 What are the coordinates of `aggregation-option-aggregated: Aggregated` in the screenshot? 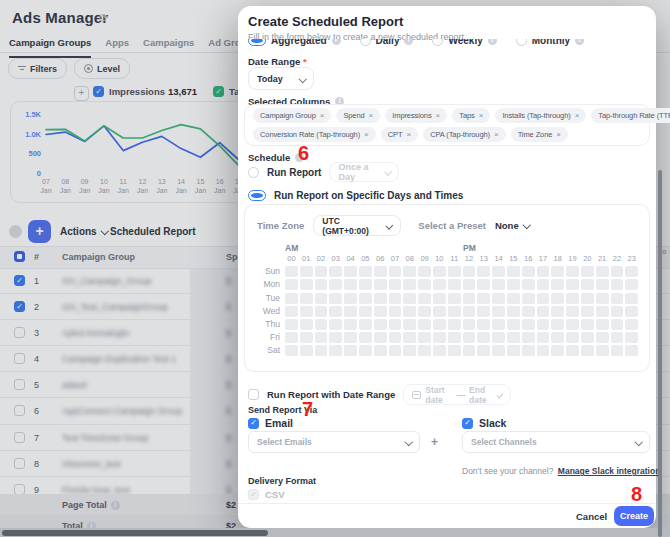 It's located at (294, 42).